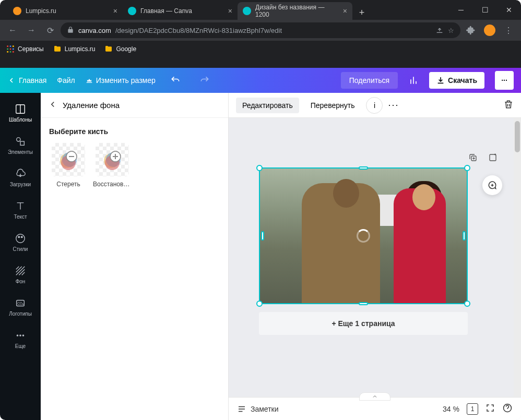 This screenshot has height=420, width=521. What do you see at coordinates (260, 30) in the screenshot?
I see `address-bar: canva.com/design/DAE2pdcCbu8/8MZnRWci-83…` at bounding box center [260, 30].